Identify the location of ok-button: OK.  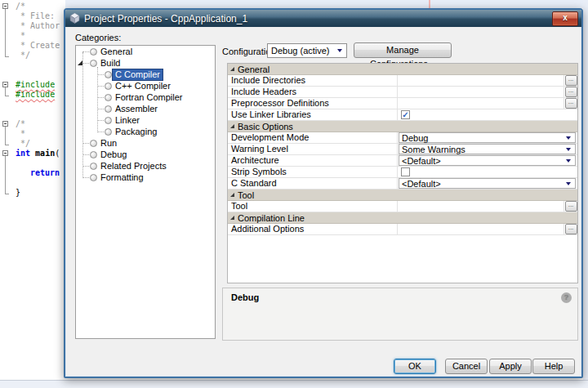
(415, 366).